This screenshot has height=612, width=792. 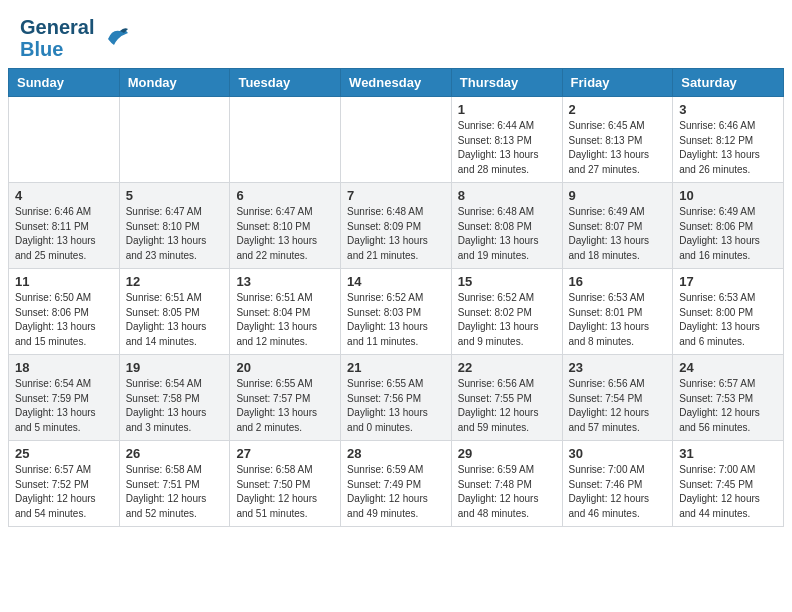 What do you see at coordinates (175, 320) in the screenshot?
I see `day-info: Sunrise: 6:51 AM Sunset: 8:05 PM Dayligh…` at bounding box center [175, 320].